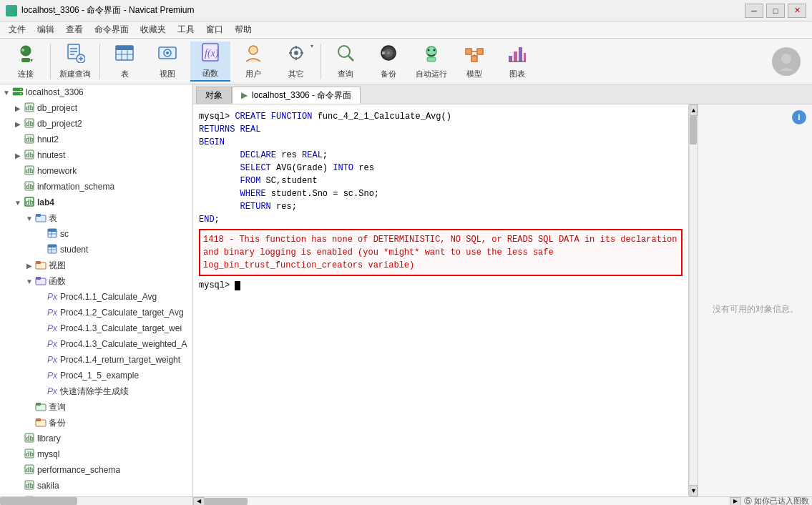 Image resolution: width=812 pixels, height=505 pixels. Describe the element at coordinates (694, 110) in the screenshot. I see `scroll-up-btn: ▲` at that location.